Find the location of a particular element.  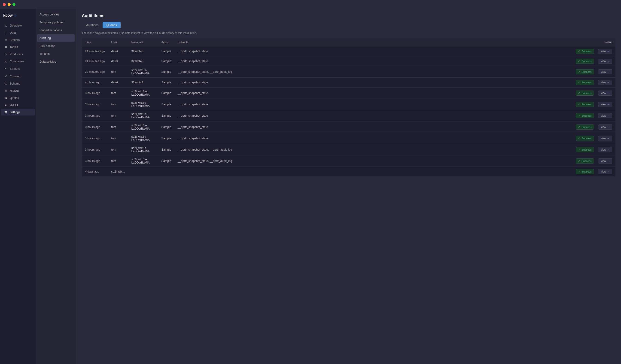

cell-action-9: Sample is located at coordinates (166, 150).